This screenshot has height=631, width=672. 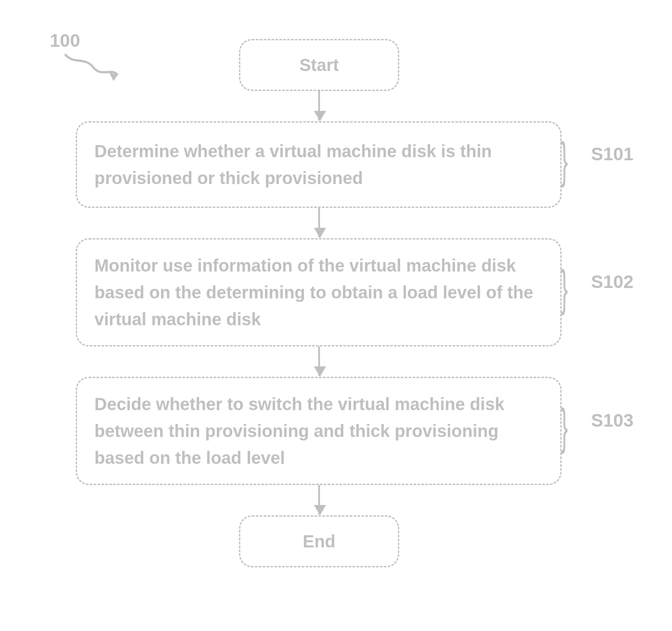 What do you see at coordinates (565, 288) in the screenshot?
I see `brace-s102: }` at bounding box center [565, 288].